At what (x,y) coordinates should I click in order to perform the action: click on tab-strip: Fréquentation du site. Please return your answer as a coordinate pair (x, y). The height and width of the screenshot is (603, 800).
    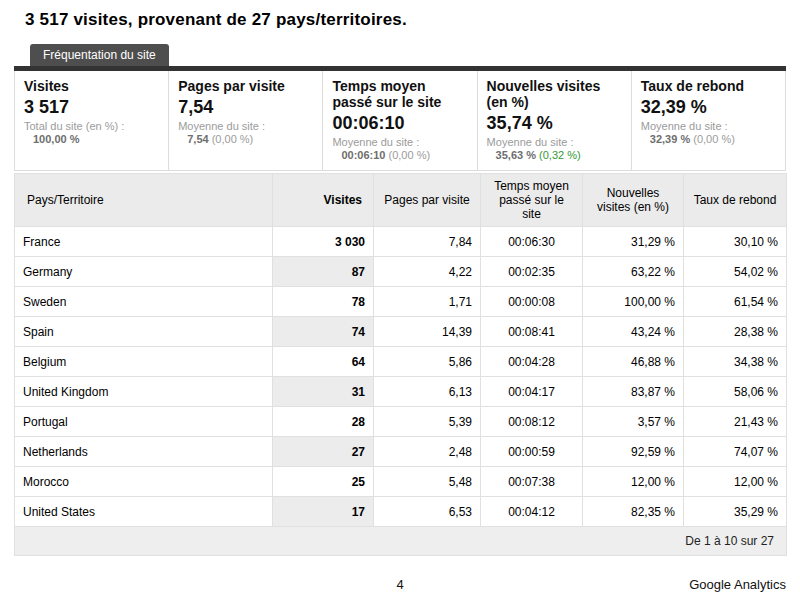
    Looking at the image, I should click on (400, 58).